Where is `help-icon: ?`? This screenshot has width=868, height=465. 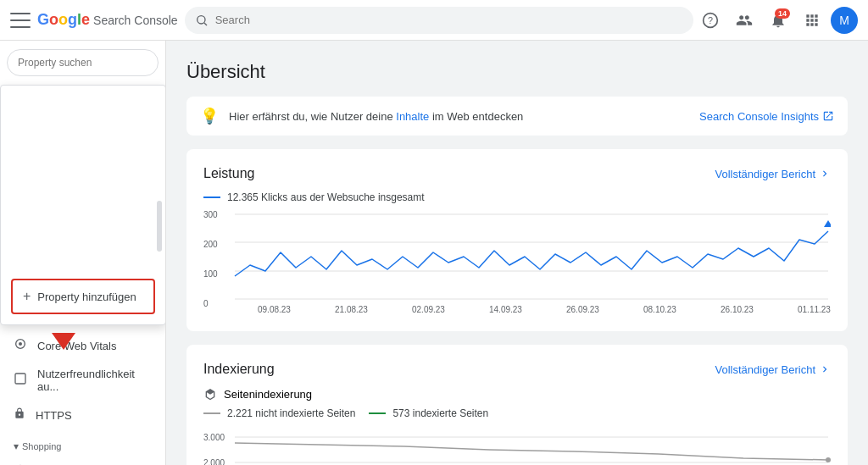 help-icon: ? is located at coordinates (710, 20).